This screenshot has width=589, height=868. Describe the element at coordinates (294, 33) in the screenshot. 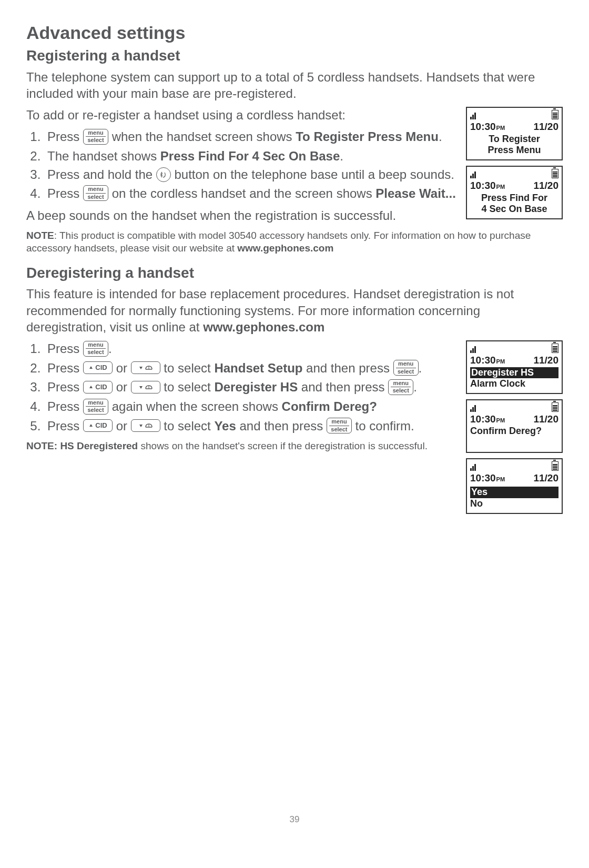

I see `page-title: Advanced settings` at that location.